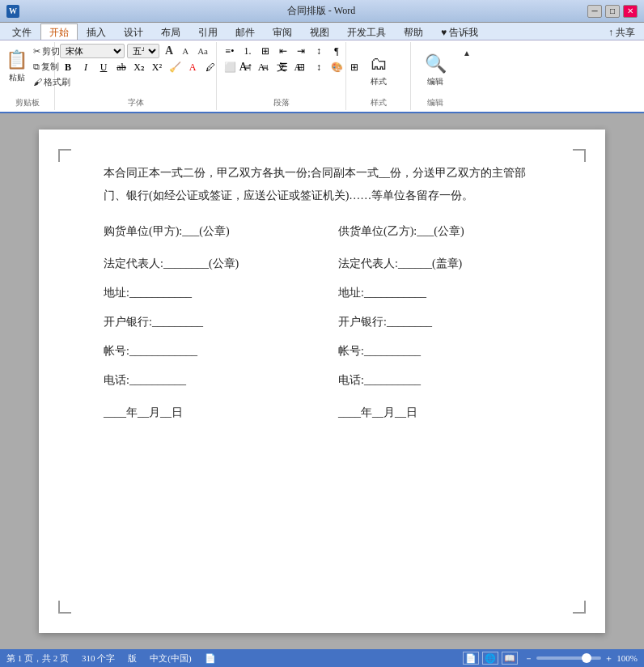  Describe the element at coordinates (550, 658) in the screenshot. I see `status-right: 📄 🌐 📖 － ＋ 100%` at that location.